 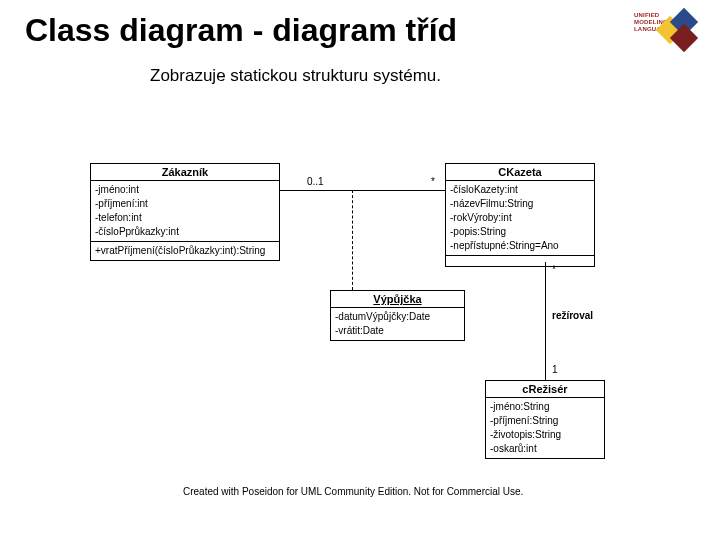 I want to click on class-vypujcka: Výpůjčka -datumVýpůjčky:Date -vrátit:Dat…, so click(x=398, y=316).